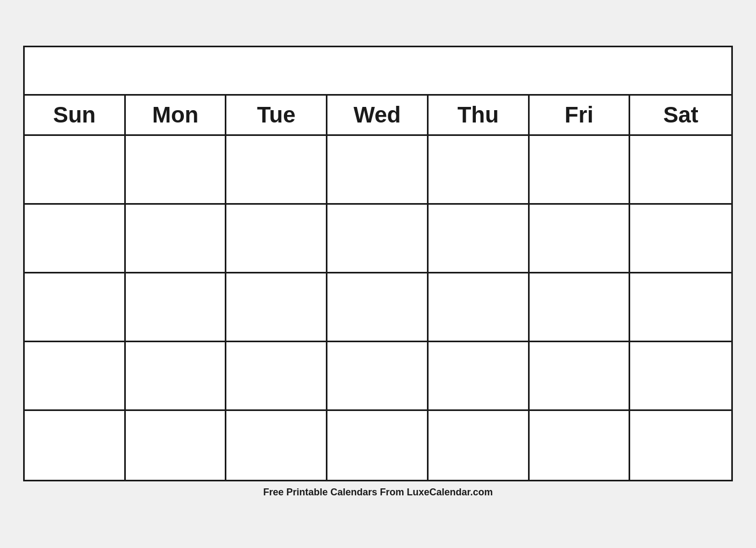 The height and width of the screenshot is (548, 756). Describe the element at coordinates (479, 115) in the screenshot. I see `header-thu: Thu` at that location.